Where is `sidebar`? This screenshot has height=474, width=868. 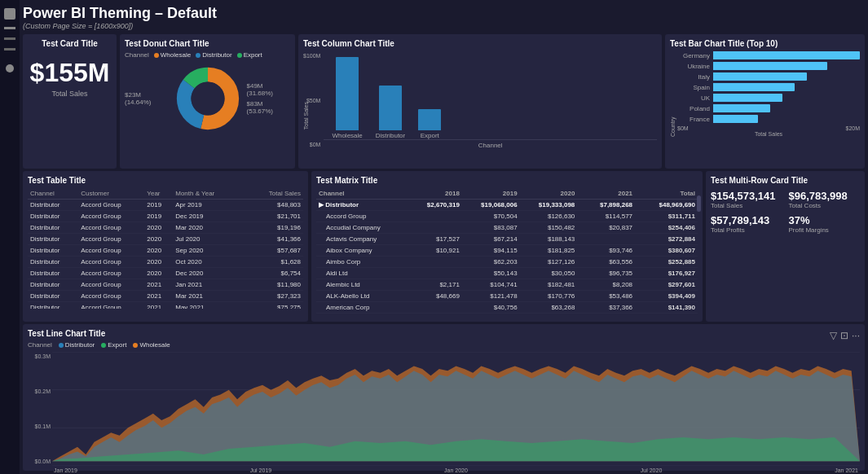
sidebar is located at coordinates (10, 237).